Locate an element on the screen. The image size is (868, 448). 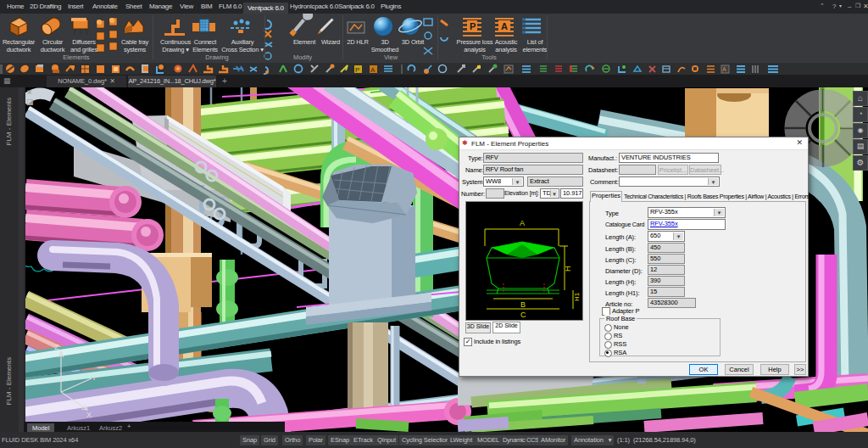
svg-text: X is located at coordinates (89, 415).